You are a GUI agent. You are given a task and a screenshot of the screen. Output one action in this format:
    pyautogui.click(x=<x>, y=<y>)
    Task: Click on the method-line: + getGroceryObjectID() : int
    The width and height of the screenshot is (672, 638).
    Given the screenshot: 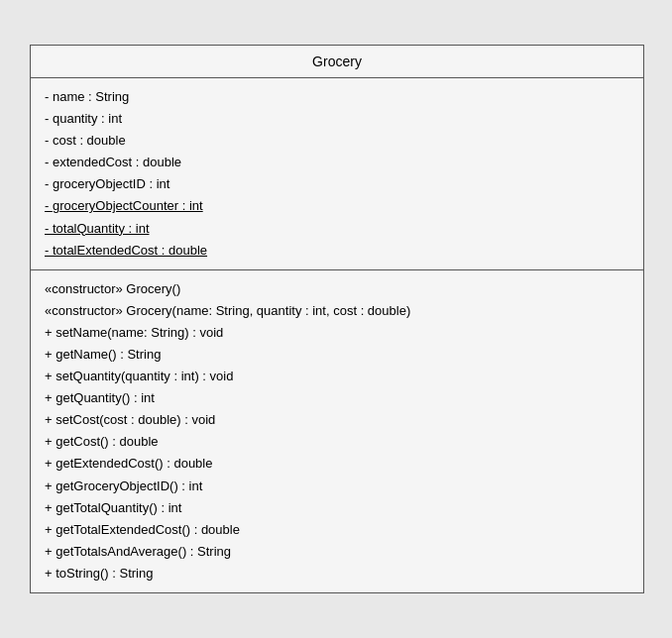 What is the action you would take?
    pyautogui.click(x=337, y=486)
    